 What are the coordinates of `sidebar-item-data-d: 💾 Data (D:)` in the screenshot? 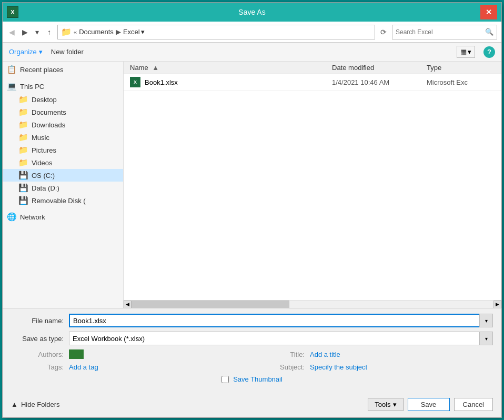 It's located at (63, 188).